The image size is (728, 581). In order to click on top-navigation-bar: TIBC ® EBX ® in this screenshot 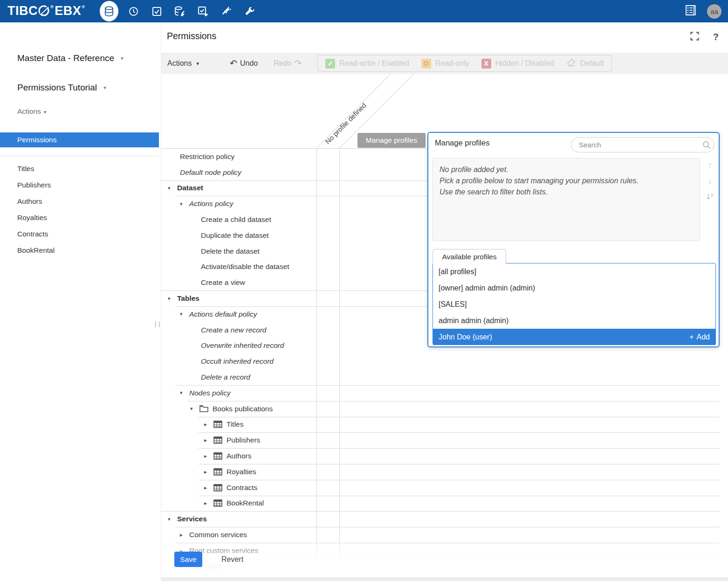, I will do `click(364, 11)`.